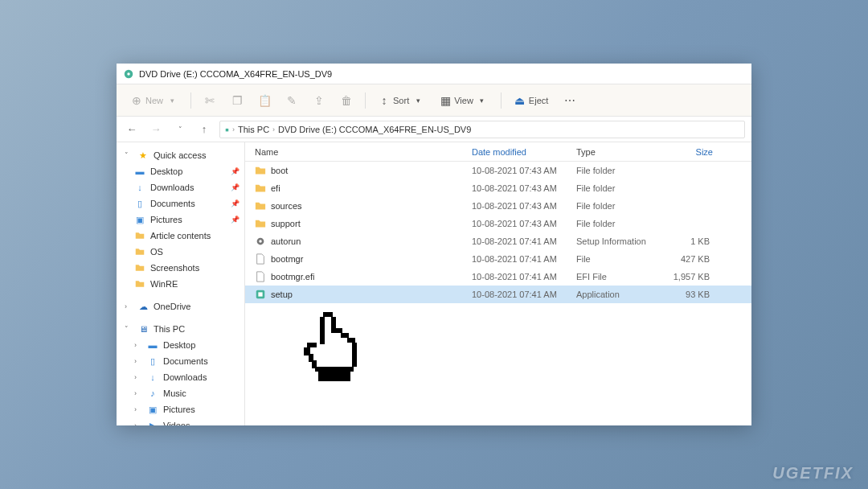  I want to click on nav-label: This PC, so click(169, 329).